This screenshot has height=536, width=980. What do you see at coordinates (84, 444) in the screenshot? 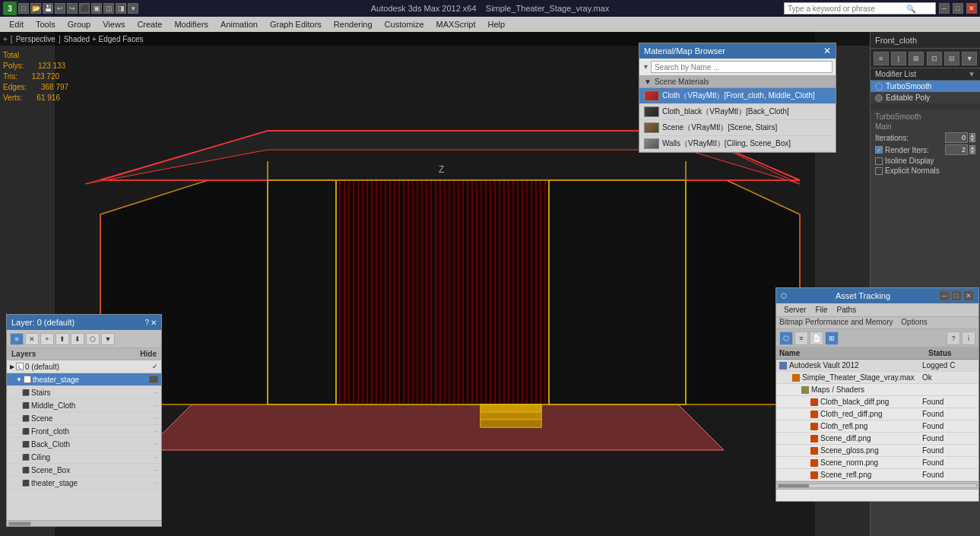
I see `layer-row-6: ⬛ Back_Cloth ···` at bounding box center [84, 444].